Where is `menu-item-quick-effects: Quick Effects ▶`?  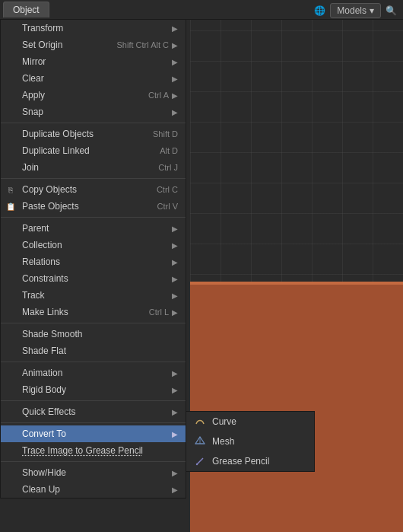 menu-item-quick-effects: Quick Effects ▶ is located at coordinates (93, 412).